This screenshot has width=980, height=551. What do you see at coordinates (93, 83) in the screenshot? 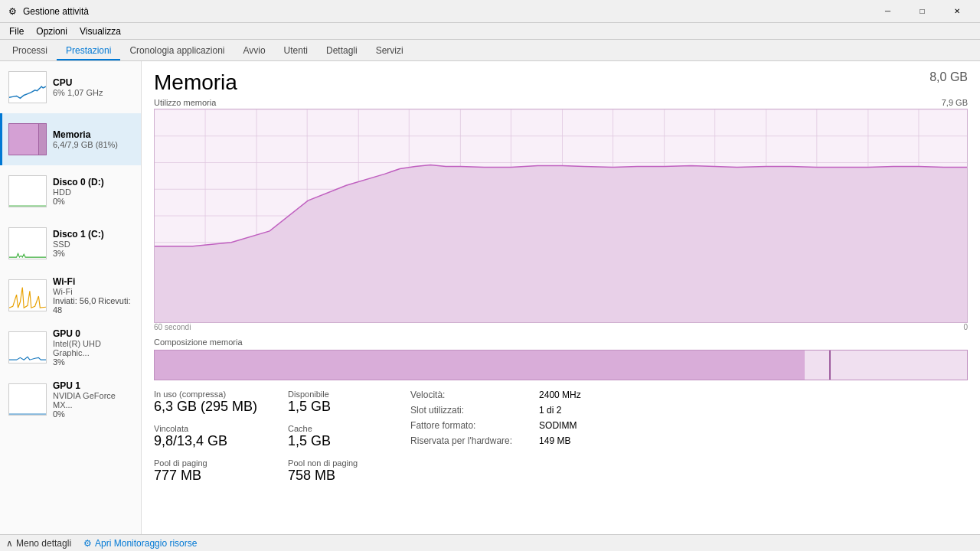
I see `cpu-name: CPU` at bounding box center [93, 83].